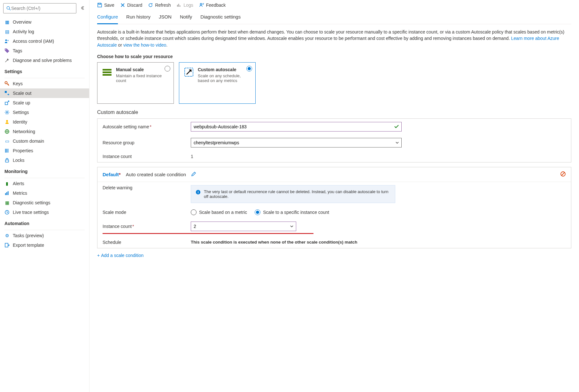  What do you see at coordinates (198, 193) in the screenshot?
I see `info-icon: i` at bounding box center [198, 193].